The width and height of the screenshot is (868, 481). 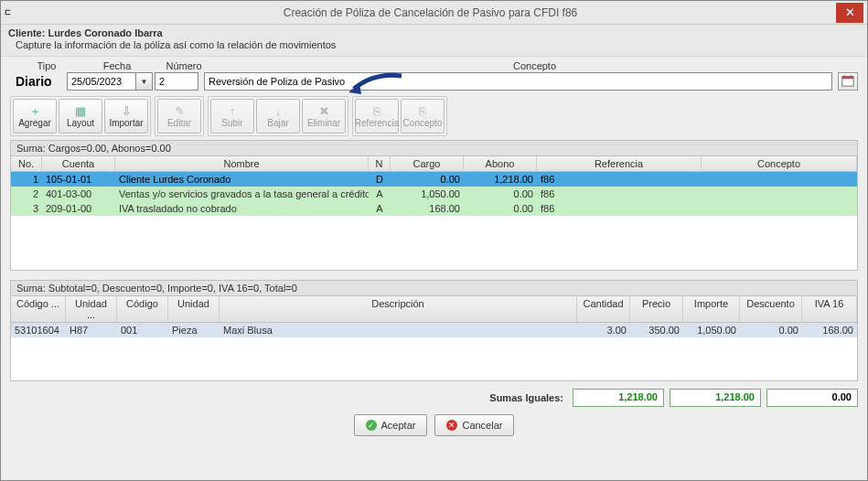 I want to click on form-labels: Tipo Fecha Número Concepto, so click(x=434, y=66).